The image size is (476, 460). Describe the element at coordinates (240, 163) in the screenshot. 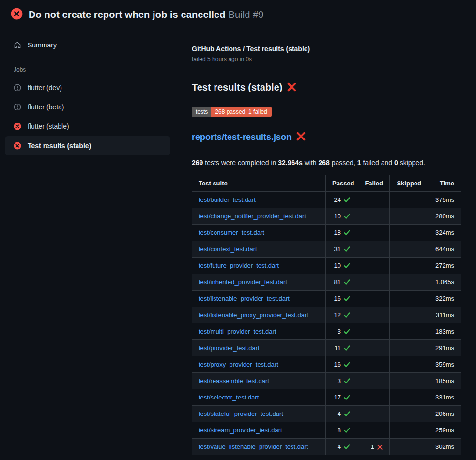

I see `summary-text: tests were completed in` at that location.